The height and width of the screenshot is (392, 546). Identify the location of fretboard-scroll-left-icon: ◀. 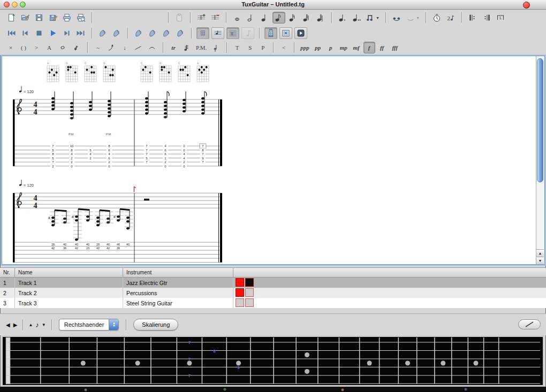
(8, 325).